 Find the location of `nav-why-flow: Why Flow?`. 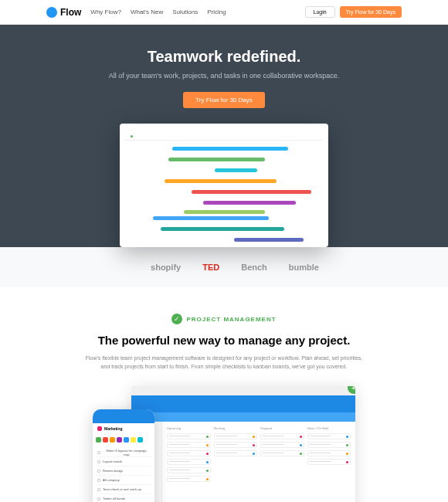

nav-why-flow: Why Flow? is located at coordinates (106, 12).